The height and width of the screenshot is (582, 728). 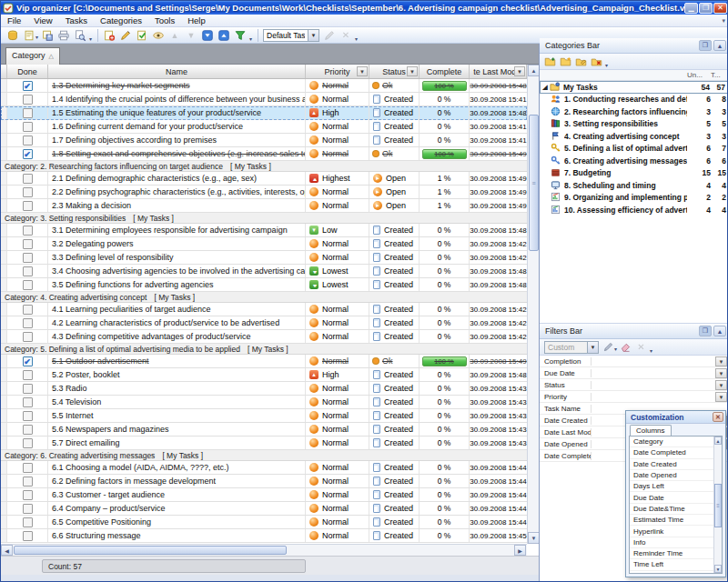 I want to click on name-column-header: Name, so click(x=177, y=71).